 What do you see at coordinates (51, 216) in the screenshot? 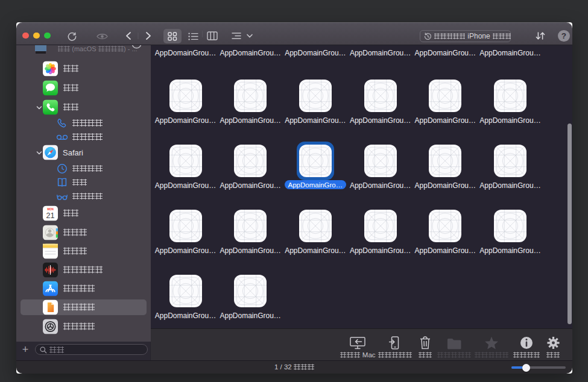
I see `svg-text: 21` at bounding box center [51, 216].